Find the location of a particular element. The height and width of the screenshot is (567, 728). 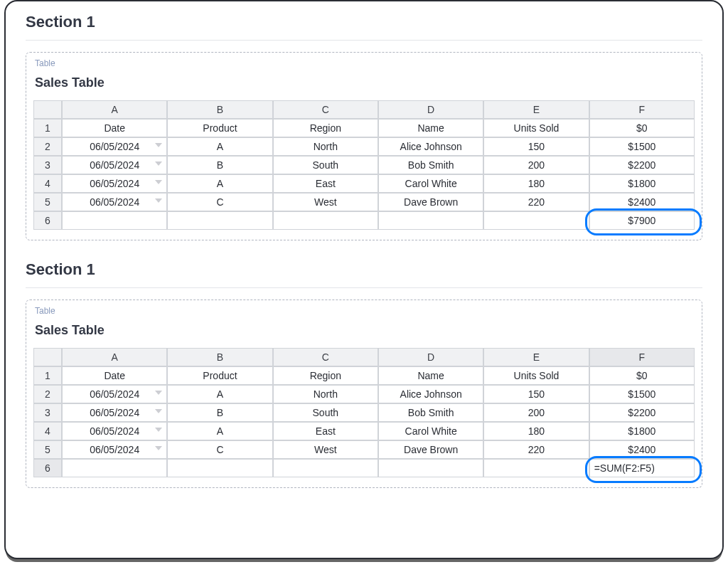

col-F-selected: F is located at coordinates (642, 357).